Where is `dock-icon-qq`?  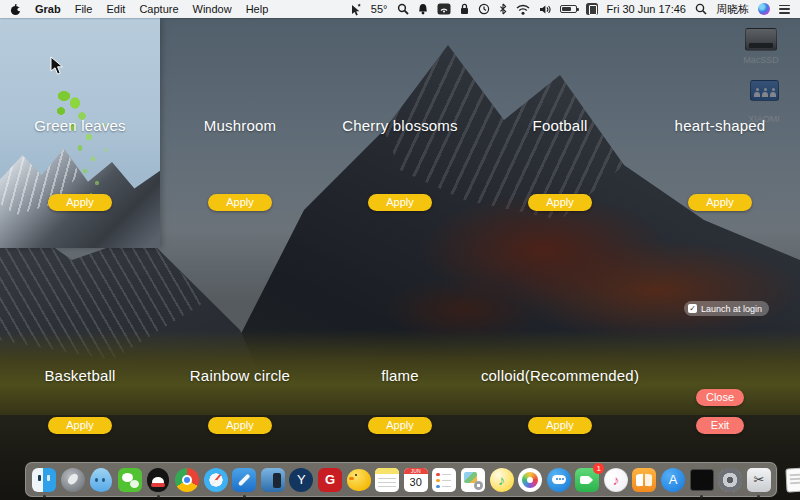
dock-icon-qq is located at coordinates (158, 480).